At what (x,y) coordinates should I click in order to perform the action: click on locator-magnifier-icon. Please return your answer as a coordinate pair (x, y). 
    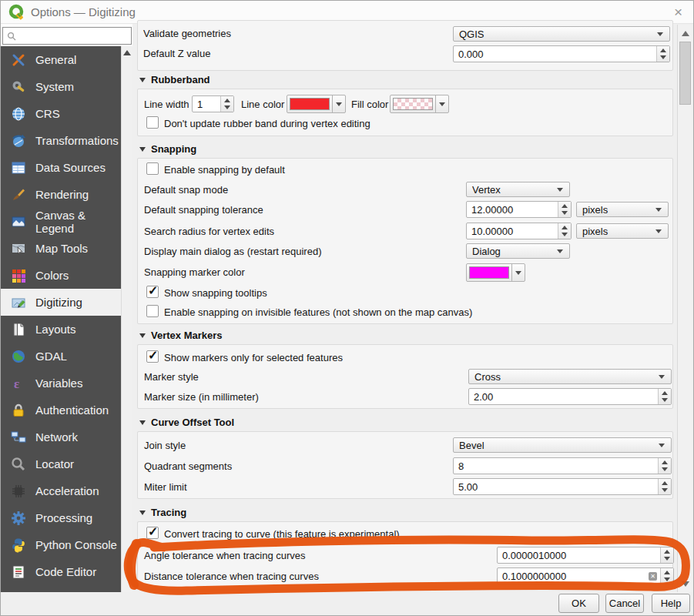
    Looking at the image, I should click on (18, 464).